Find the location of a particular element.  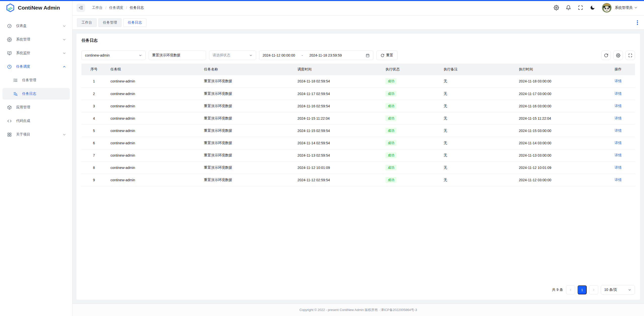

monitor-icon is located at coordinates (10, 53).